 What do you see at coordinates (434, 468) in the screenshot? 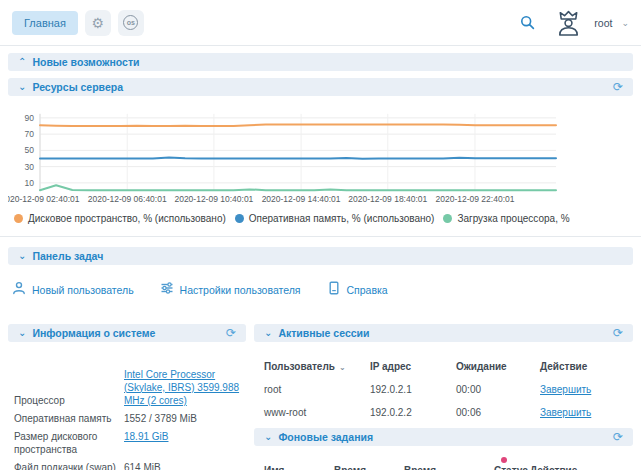
I see `column-header-label: Время завершения` at bounding box center [434, 468].